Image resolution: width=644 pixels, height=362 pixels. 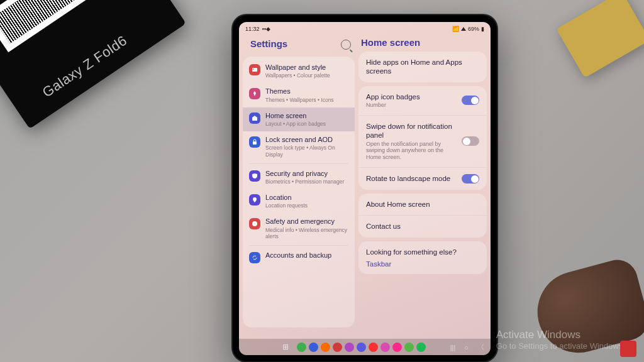 I want to click on battery-text: 69%, so click(x=474, y=29).